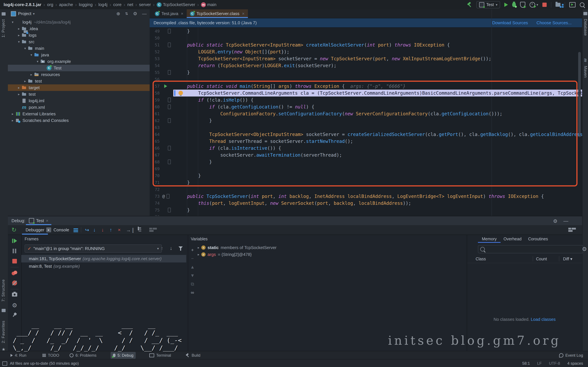 This screenshot has height=367, width=588. I want to click on column-header-class: Class, so click(481, 259).